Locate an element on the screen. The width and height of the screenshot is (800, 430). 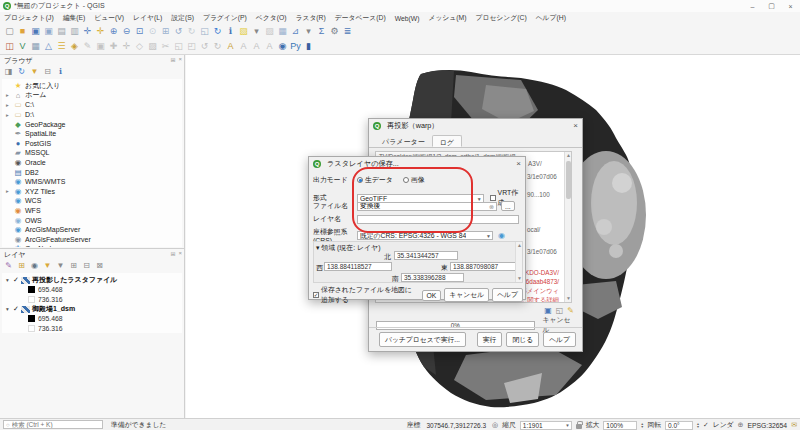
log-save-icon: ▣ is located at coordinates (548, 310).